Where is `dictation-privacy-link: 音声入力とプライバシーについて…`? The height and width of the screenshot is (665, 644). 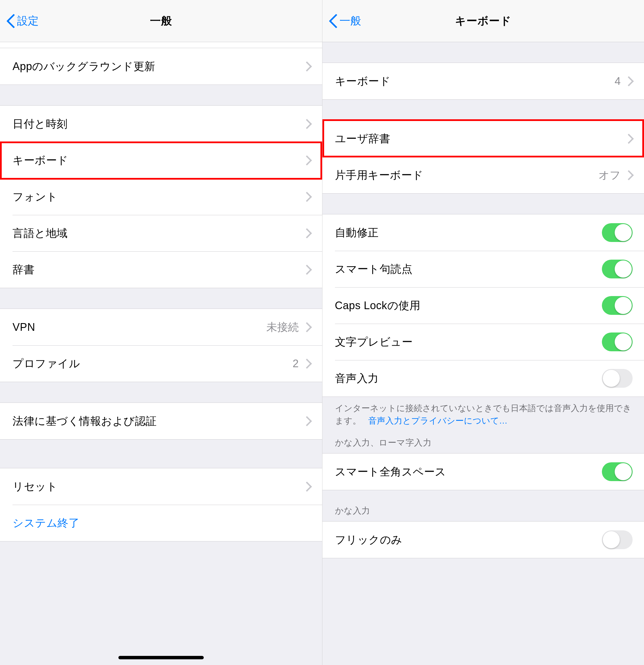 dictation-privacy-link: 音声入力とプライバシーについて… is located at coordinates (438, 421).